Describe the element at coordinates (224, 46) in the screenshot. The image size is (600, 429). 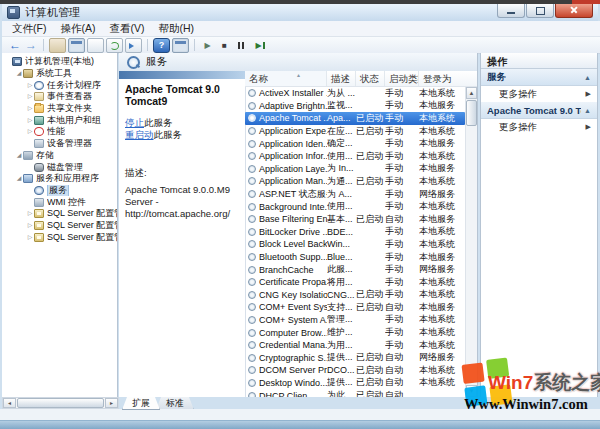
I see `stop-service-icon` at that location.